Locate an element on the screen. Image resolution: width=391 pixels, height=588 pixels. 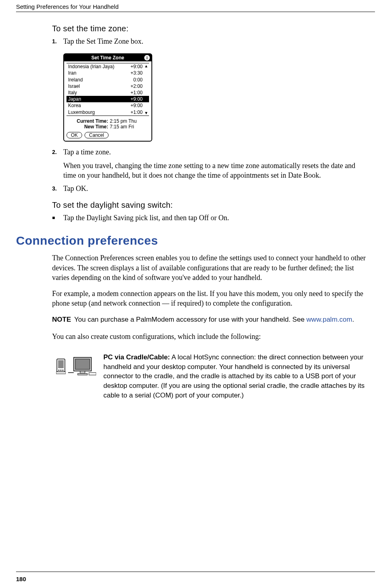
conn-paragraph-1: The Connection Preferences screen enable… is located at coordinates (210, 268).